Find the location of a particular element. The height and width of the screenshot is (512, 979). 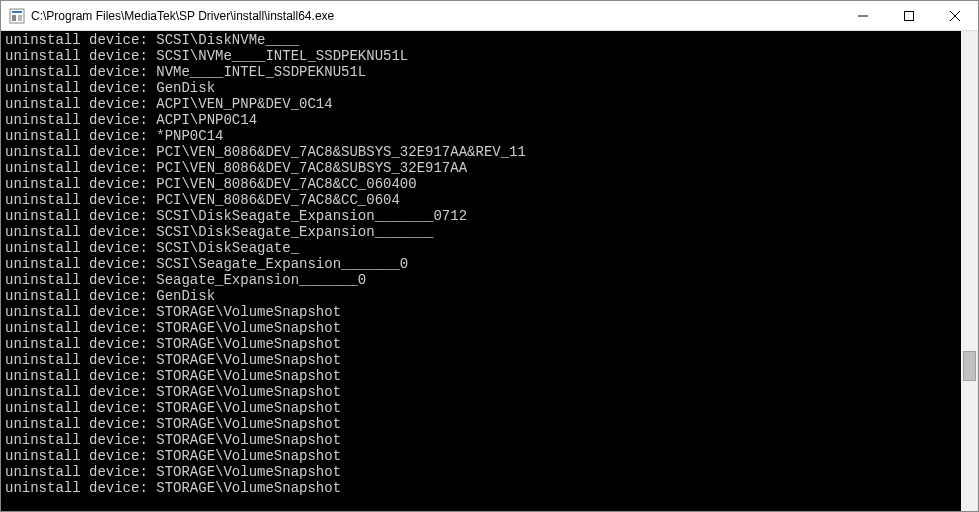

minimize-button is located at coordinates (863, 16).